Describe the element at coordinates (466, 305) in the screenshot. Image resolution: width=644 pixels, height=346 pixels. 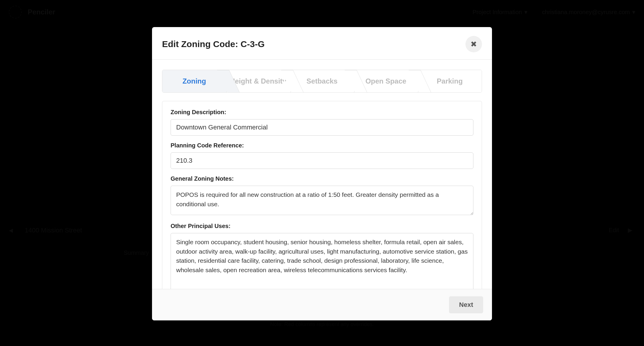
I see `next-button: Next` at that location.